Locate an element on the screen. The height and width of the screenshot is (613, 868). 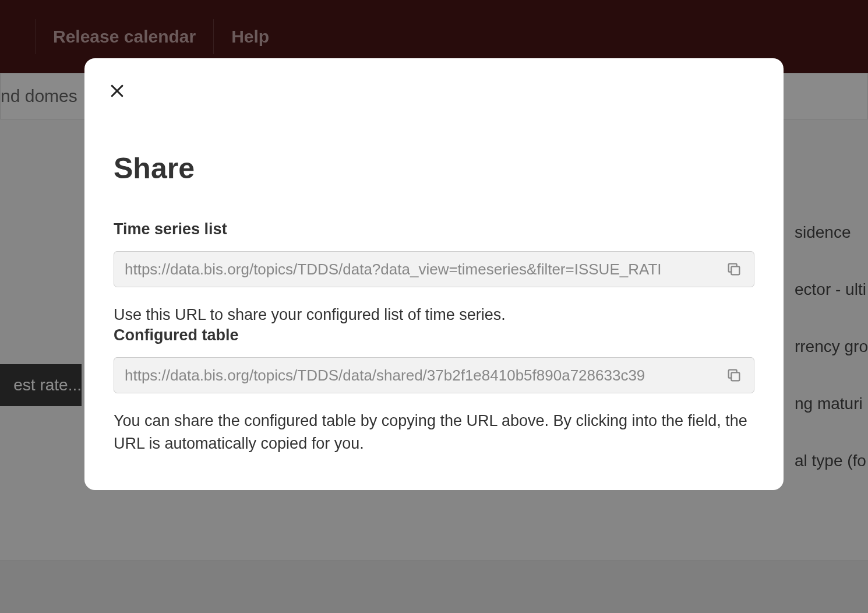
timeseries-help: Use this URL to share your configured li… is located at coordinates (434, 315).